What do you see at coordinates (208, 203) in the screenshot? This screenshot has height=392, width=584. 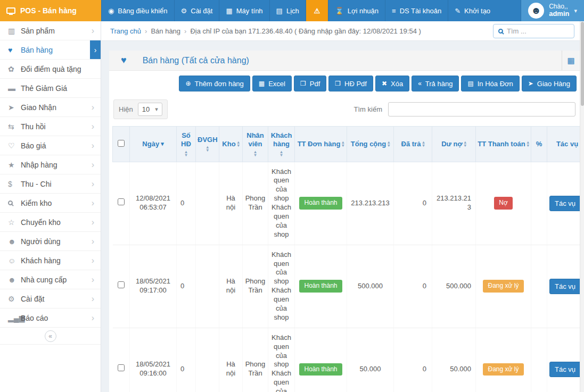 I see `cell-dvgh` at bounding box center [208, 203].